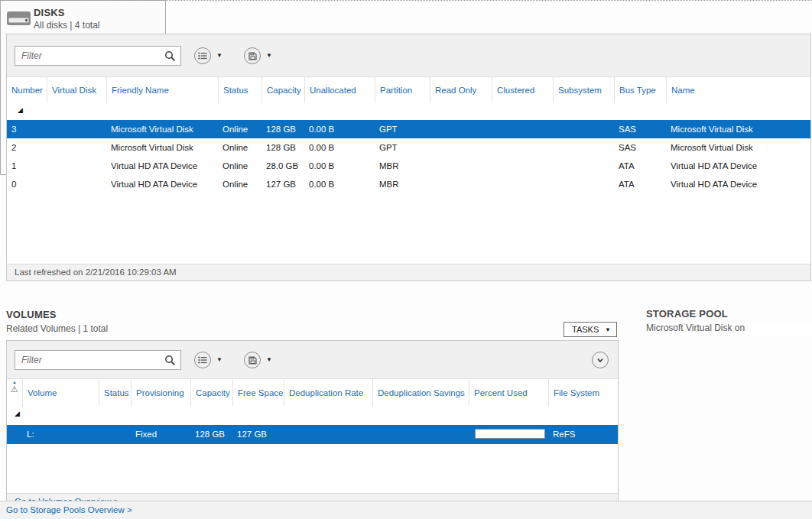 This screenshot has width=812, height=519. I want to click on column-header: Free Space, so click(258, 393).